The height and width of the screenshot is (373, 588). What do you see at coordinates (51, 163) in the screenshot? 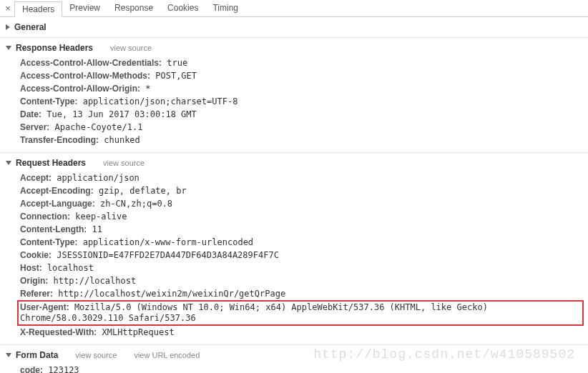
I see `request-headers-title: Request Headers` at bounding box center [51, 163].